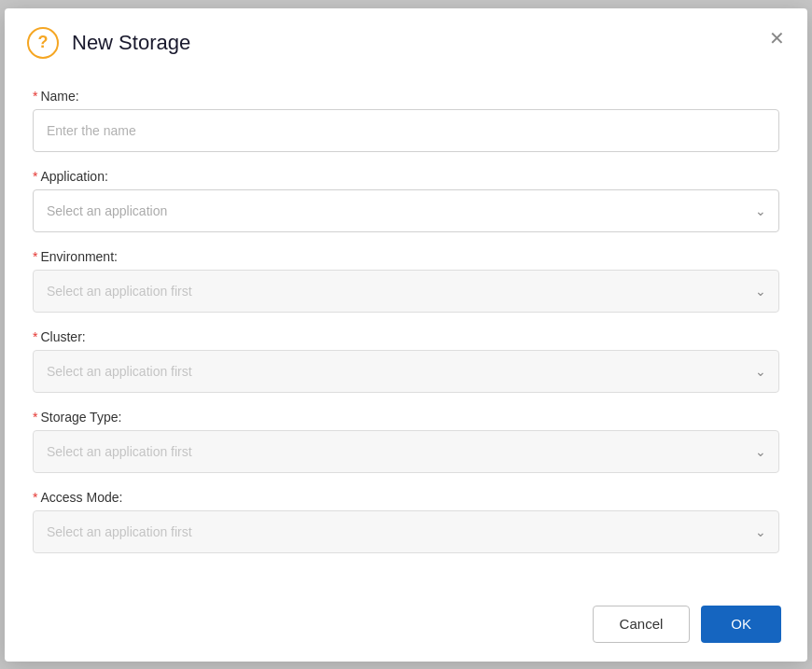 The height and width of the screenshot is (669, 812). What do you see at coordinates (406, 361) in the screenshot?
I see `cluster-field-group: * Cluster: Select an application first ⌄` at bounding box center [406, 361].